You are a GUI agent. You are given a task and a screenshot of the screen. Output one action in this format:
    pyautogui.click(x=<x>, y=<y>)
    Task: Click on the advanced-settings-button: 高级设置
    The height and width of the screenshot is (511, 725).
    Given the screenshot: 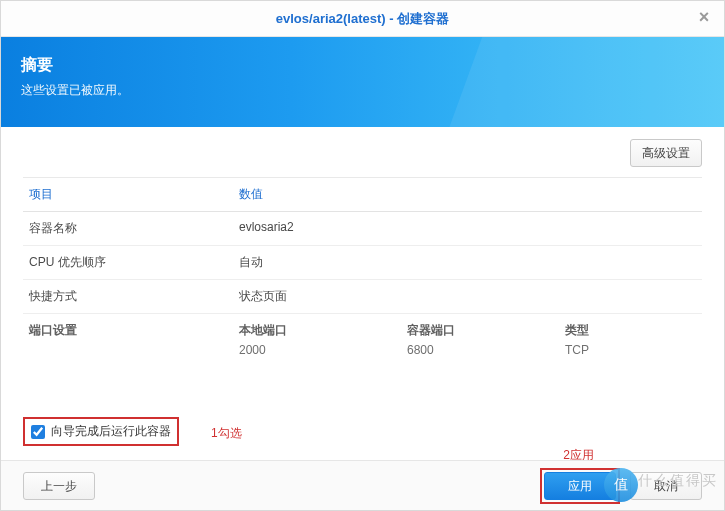 What is the action you would take?
    pyautogui.click(x=666, y=153)
    